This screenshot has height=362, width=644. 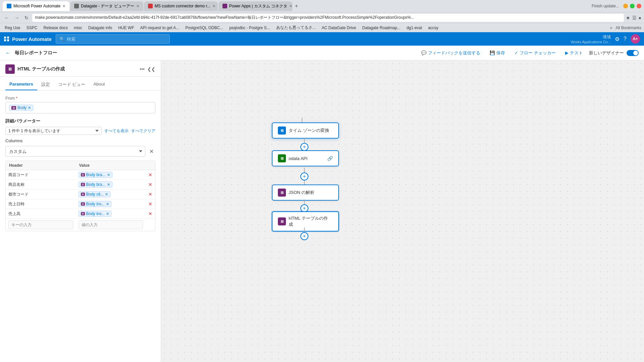 What do you see at coordinates (111, 214) in the screenshot?
I see `table-cell-value-5: ⊞ Body inv... ✕` at bounding box center [111, 214].